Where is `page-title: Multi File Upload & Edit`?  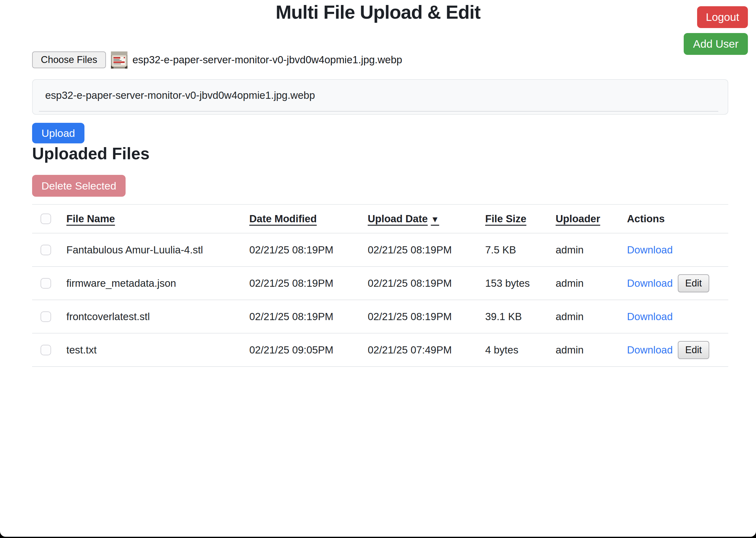
page-title: Multi File Upload & Edit is located at coordinates (378, 12).